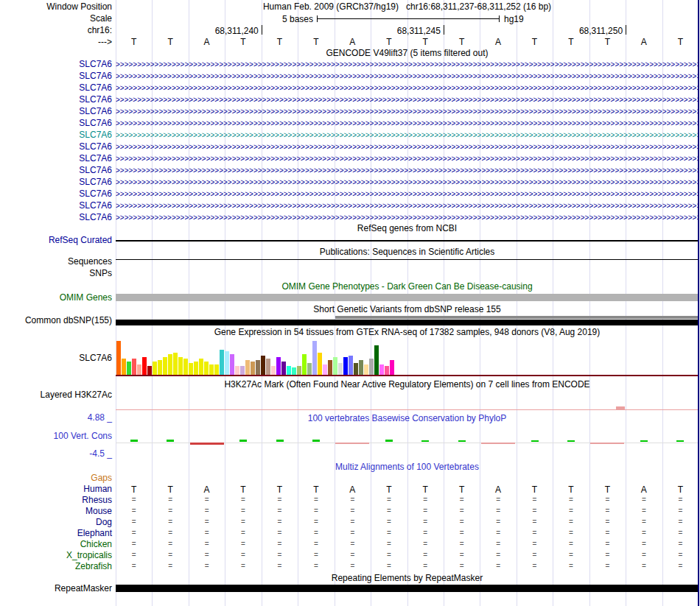 This screenshot has width=700, height=606. Describe the element at coordinates (407, 588) in the screenshot. I see `repeatmasker-item` at that location.